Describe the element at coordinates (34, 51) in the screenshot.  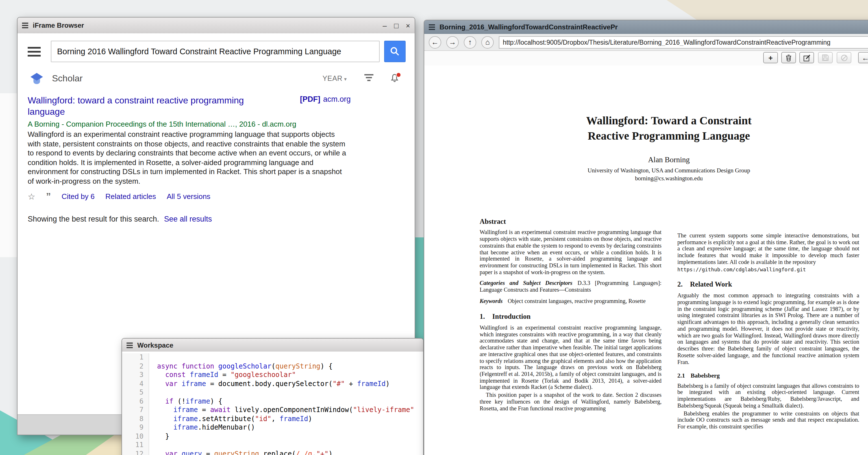
I see `menu-icon` at that location.